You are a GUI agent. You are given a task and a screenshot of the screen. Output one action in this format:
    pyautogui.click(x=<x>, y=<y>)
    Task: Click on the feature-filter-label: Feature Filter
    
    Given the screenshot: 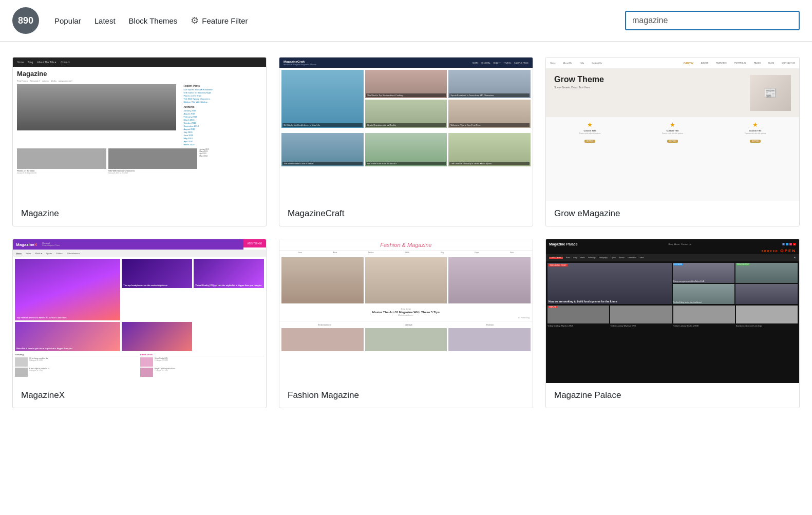 What is the action you would take?
    pyautogui.click(x=225, y=21)
    